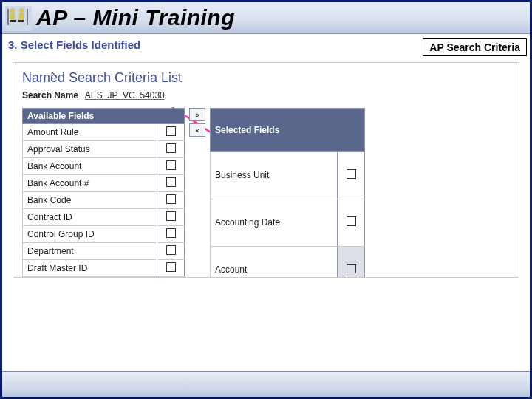 The height and width of the screenshot is (399, 532). I want to click on field-label: Bank Account #, so click(90, 183).